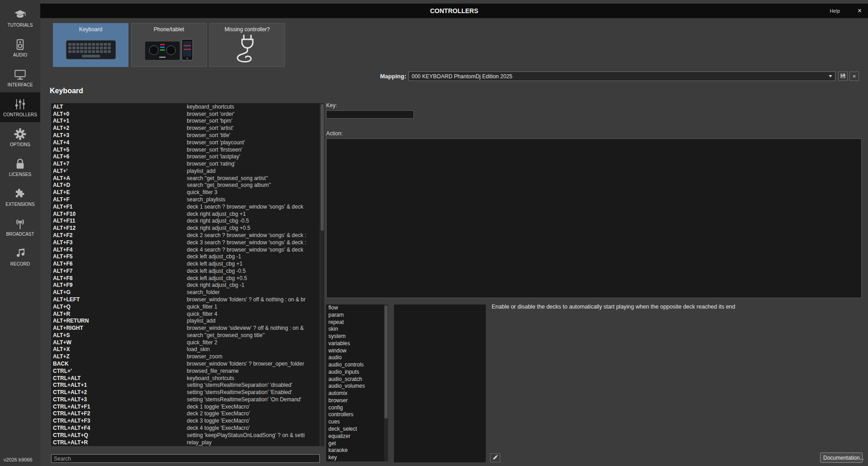  I want to click on shortcut-row: ALT+Ssearch ''get_browsed_song title'', so click(185, 335).